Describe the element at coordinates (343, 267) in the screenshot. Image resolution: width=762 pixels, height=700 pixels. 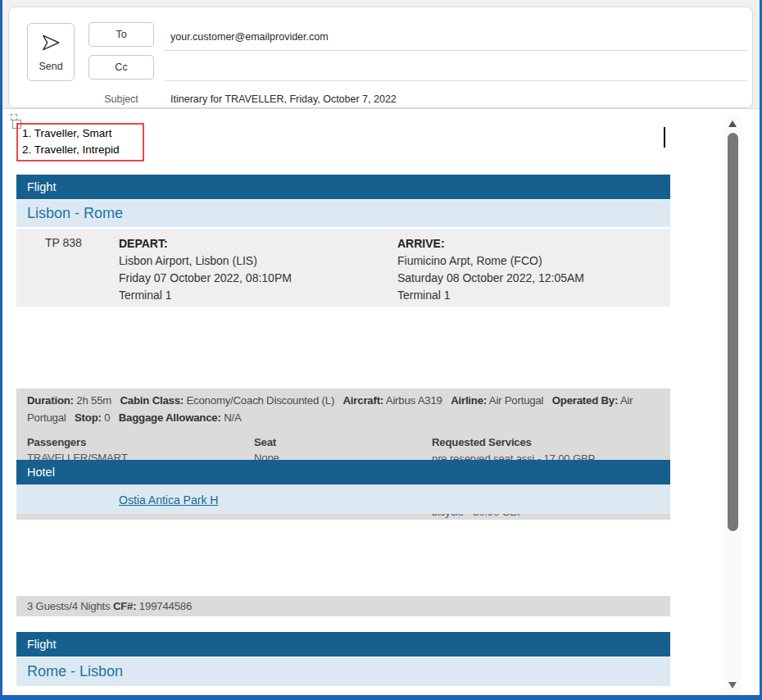
I see `flight-detail-row: TP 838 DEPART: Lisbon Airport, Lisbon (L…` at that location.